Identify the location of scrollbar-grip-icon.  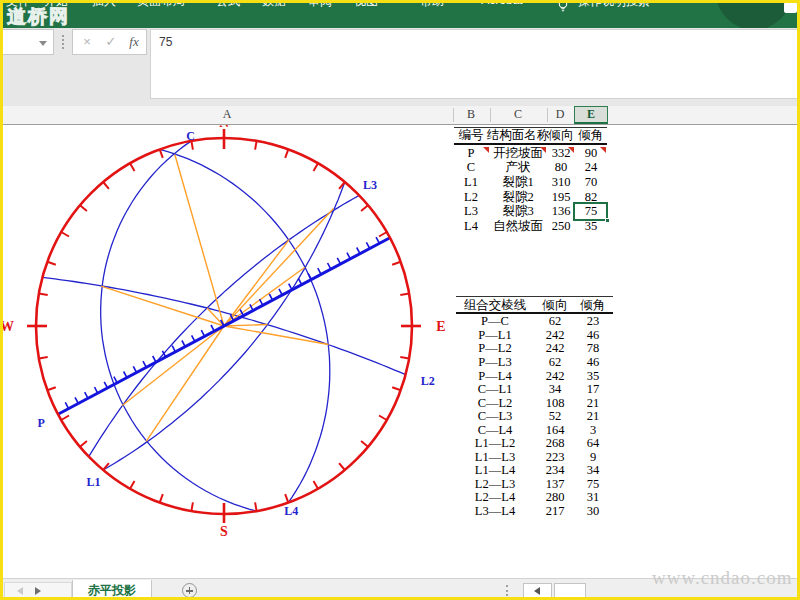
(507, 590).